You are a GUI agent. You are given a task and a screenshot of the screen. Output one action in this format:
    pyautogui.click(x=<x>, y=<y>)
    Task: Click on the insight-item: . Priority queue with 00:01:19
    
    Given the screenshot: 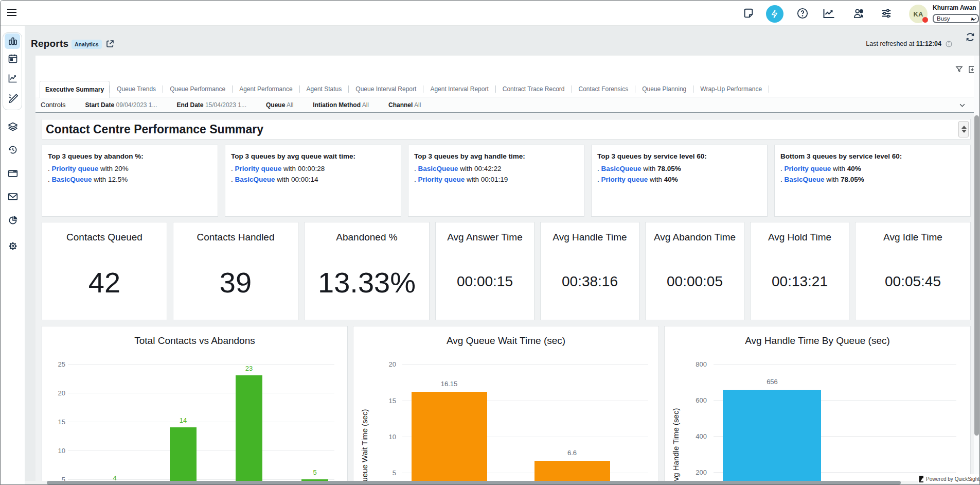 What is the action you would take?
    pyautogui.click(x=499, y=179)
    